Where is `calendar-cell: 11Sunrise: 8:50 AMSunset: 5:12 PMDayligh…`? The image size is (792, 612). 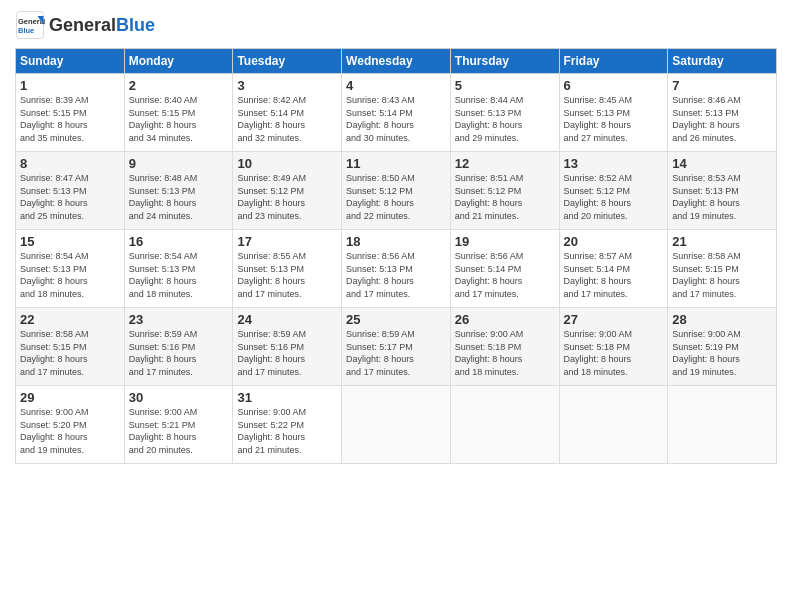 calendar-cell: 11Sunrise: 8:50 AMSunset: 5:12 PMDayligh… is located at coordinates (396, 191).